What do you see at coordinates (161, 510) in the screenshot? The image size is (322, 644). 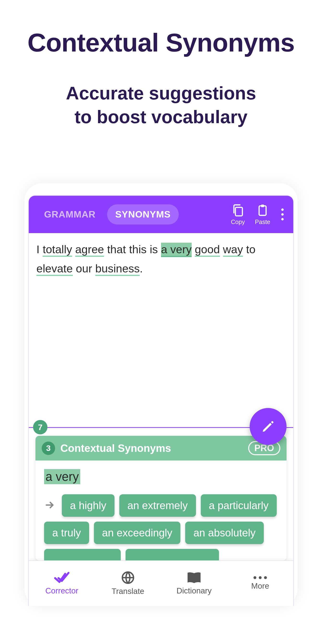 I see `panel-body: a very a highly an extremely a particula…` at bounding box center [161, 510].